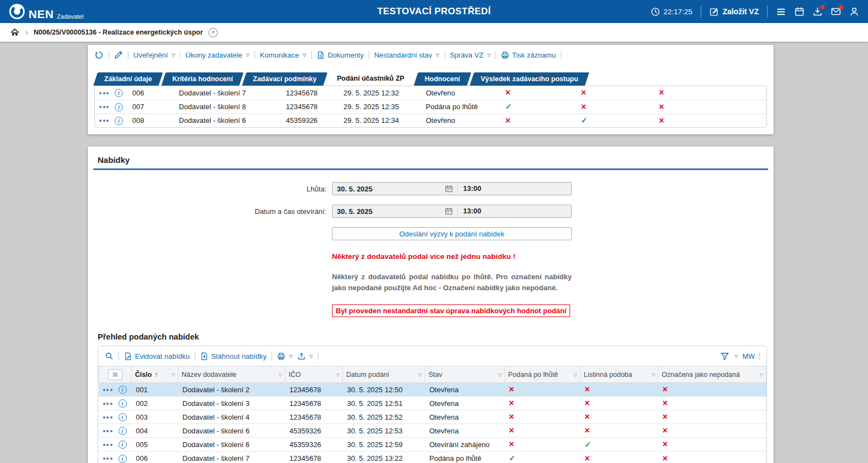 The image size is (868, 463). Describe the element at coordinates (465, 375) in the screenshot. I see `column-header-4: Stav▽` at that location.